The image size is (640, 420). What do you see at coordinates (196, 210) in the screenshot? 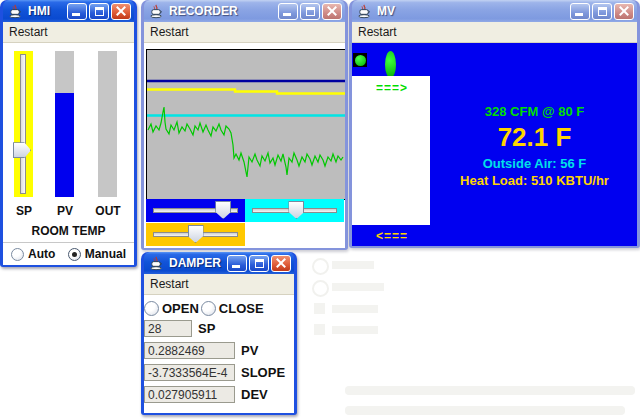
I see `recorder-blue-slider` at bounding box center [196, 210].